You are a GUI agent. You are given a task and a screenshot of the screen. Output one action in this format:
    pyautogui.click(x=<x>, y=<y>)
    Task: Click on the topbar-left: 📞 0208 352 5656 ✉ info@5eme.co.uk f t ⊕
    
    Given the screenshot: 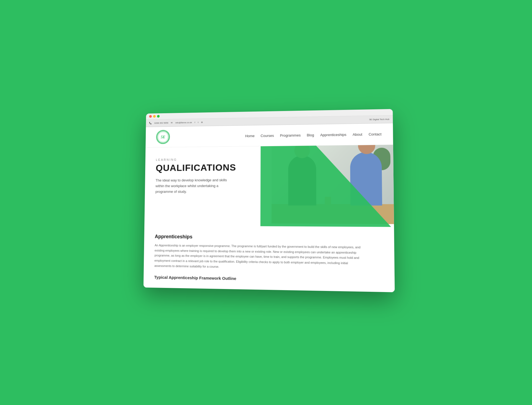 What is the action you would take?
    pyautogui.click(x=176, y=123)
    